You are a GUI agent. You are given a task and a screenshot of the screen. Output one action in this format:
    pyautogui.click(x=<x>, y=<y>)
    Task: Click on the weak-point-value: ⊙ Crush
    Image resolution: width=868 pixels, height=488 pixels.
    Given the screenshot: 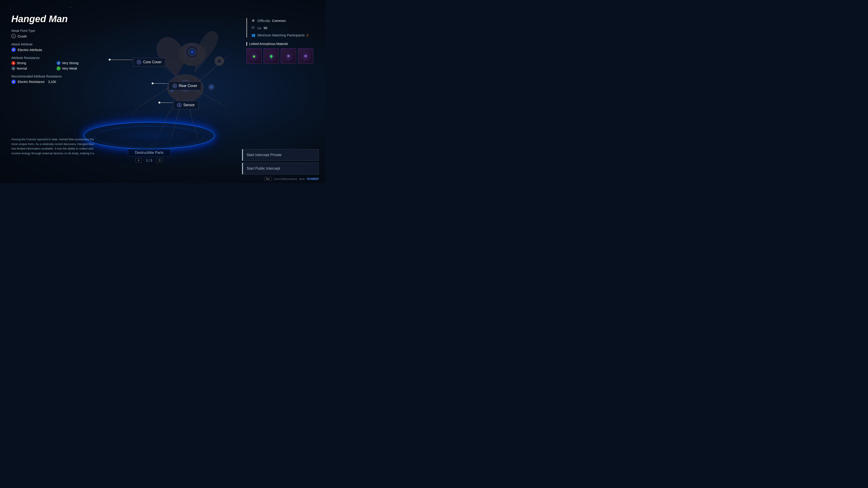 What is the action you would take?
    pyautogui.click(x=54, y=36)
    